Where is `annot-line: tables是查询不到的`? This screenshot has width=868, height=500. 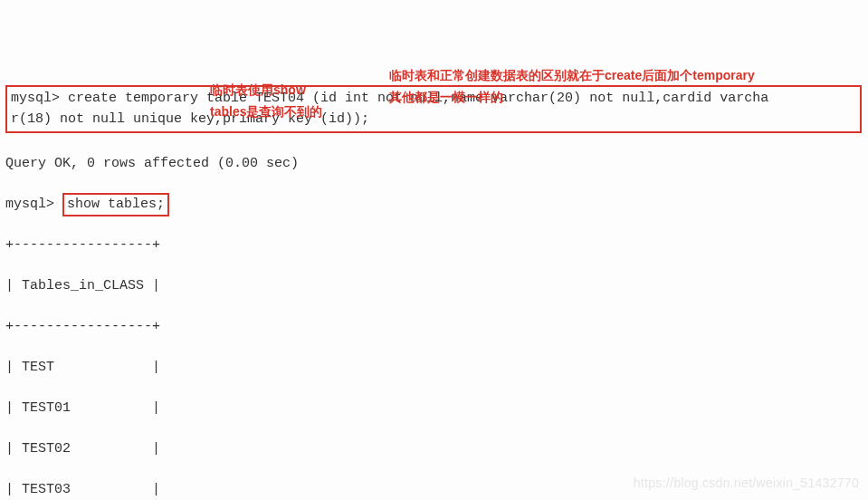
annot-line: tables是查询不到的 is located at coordinates (266, 111).